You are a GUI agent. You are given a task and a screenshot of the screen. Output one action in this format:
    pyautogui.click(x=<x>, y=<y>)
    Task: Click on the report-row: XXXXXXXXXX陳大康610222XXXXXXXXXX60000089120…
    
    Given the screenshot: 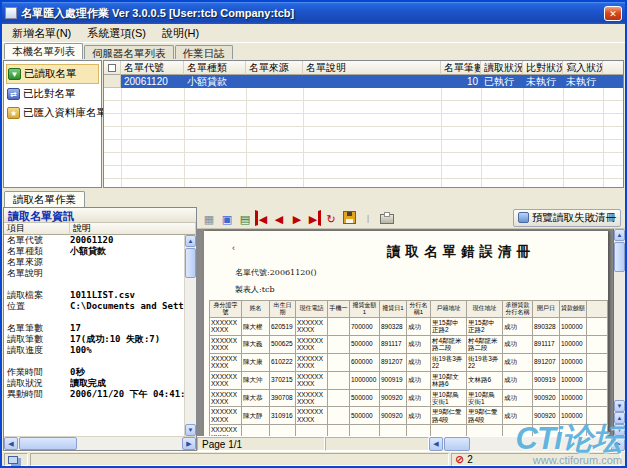 What is the action you would take?
    pyautogui.click(x=409, y=362)
    